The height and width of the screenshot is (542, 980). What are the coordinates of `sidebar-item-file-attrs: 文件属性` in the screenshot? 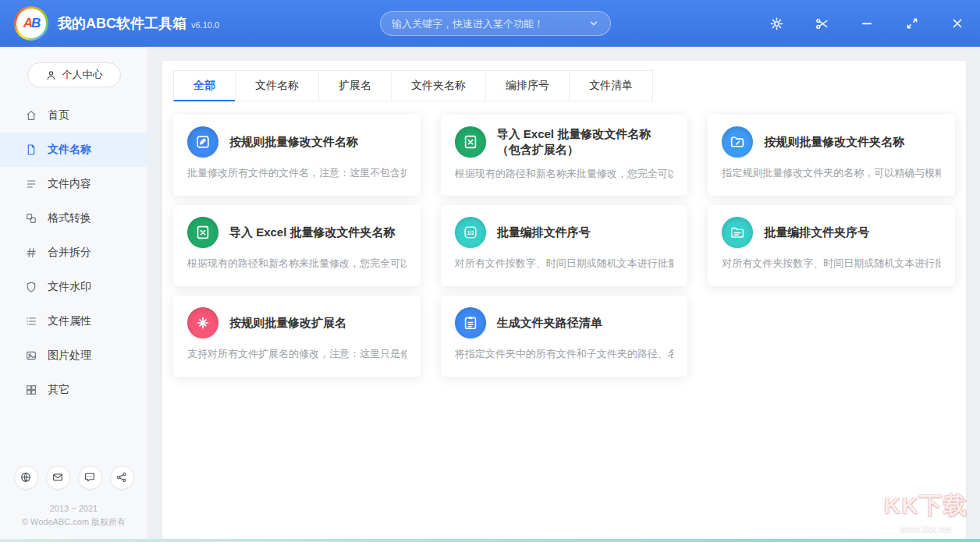 It's located at (73, 321).